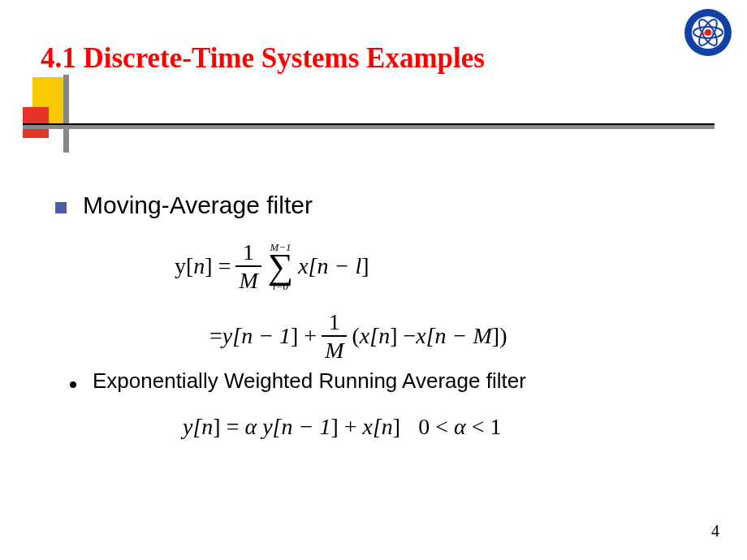 This screenshot has width=747, height=560. What do you see at coordinates (708, 32) in the screenshot?
I see `university-logo: UESTC` at bounding box center [708, 32].